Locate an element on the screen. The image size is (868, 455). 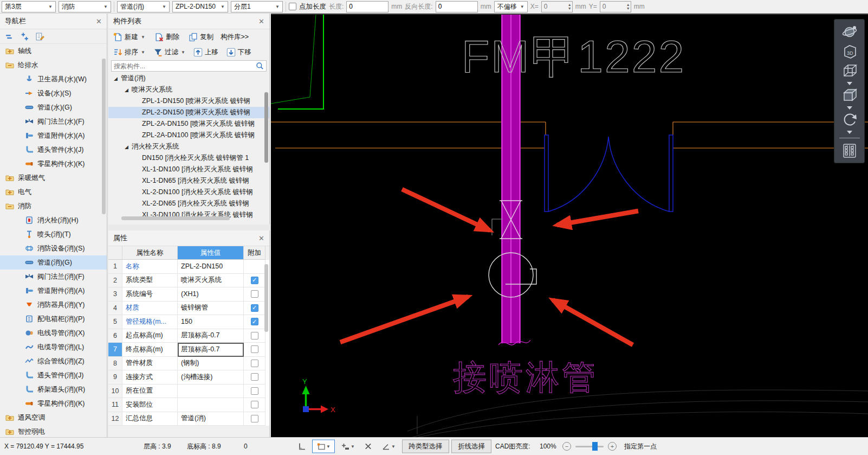
sidebar-item-axis: 轴线 is located at coordinates (53, 51).